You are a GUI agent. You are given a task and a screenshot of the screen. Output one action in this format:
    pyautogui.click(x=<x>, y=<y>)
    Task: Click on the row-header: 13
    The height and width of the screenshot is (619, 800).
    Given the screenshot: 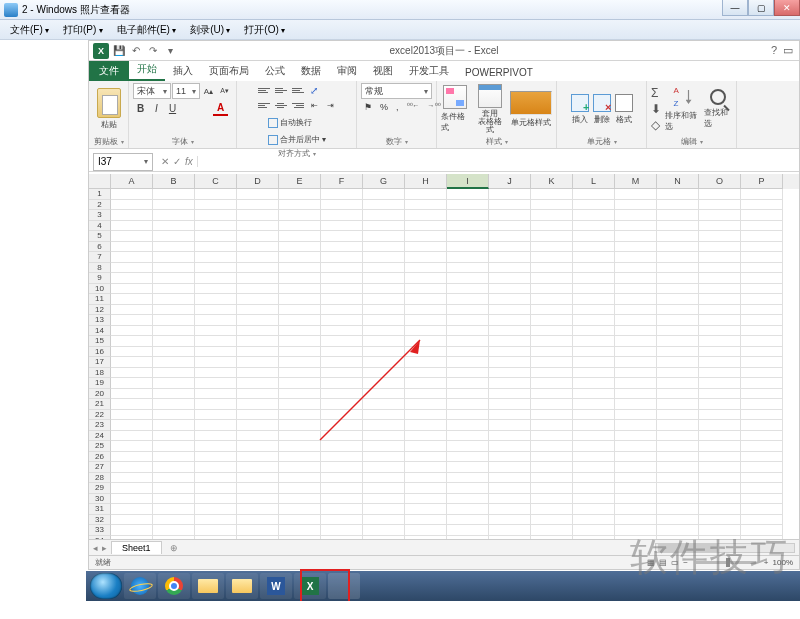 What is the action you would take?
    pyautogui.click(x=100, y=320)
    